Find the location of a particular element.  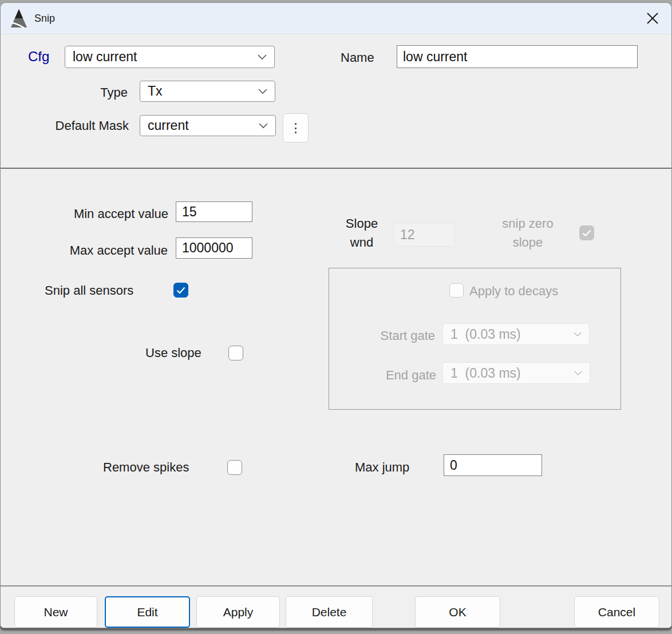

remove-spikes-checkbox is located at coordinates (235, 467).